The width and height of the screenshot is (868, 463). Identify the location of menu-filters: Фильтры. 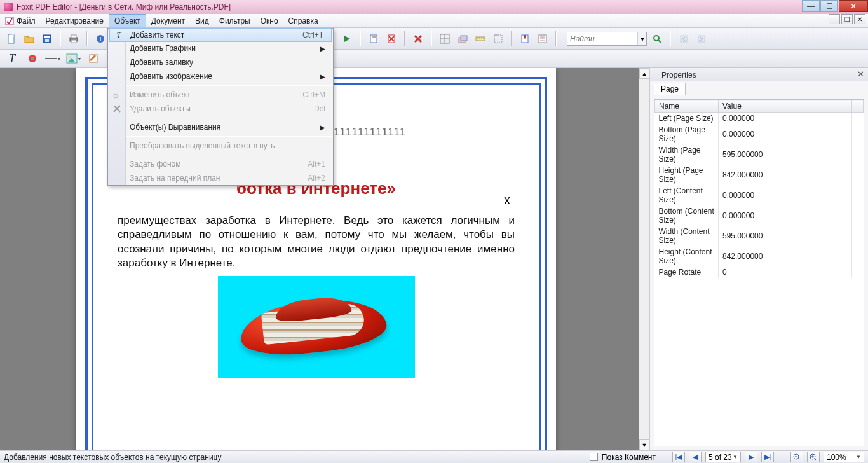
(235, 20).